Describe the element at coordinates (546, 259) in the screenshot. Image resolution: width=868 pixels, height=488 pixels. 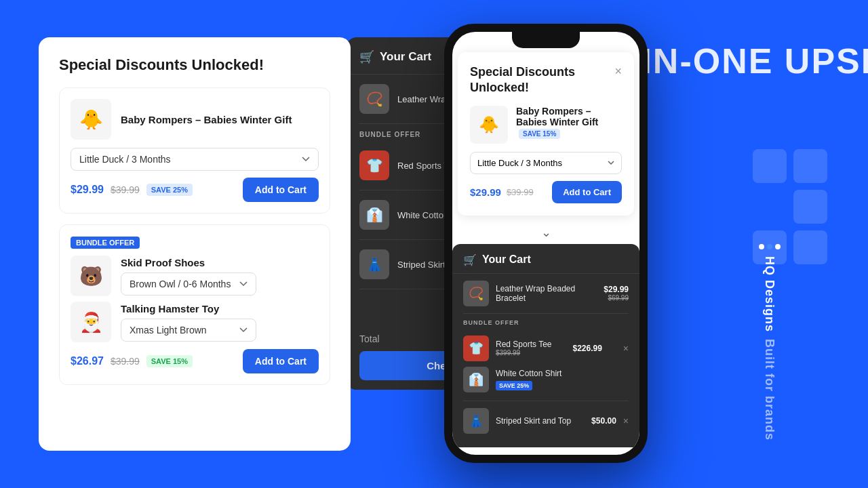
I see `phone-cart-header: 🛒 Your Cart` at that location.